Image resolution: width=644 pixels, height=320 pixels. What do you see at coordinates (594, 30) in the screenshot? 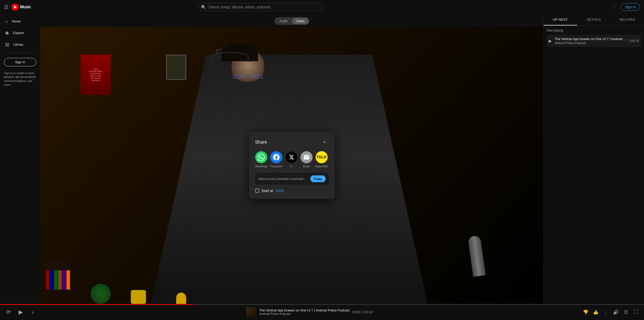
I see `now-playing-label: Now playing` at bounding box center [594, 30].